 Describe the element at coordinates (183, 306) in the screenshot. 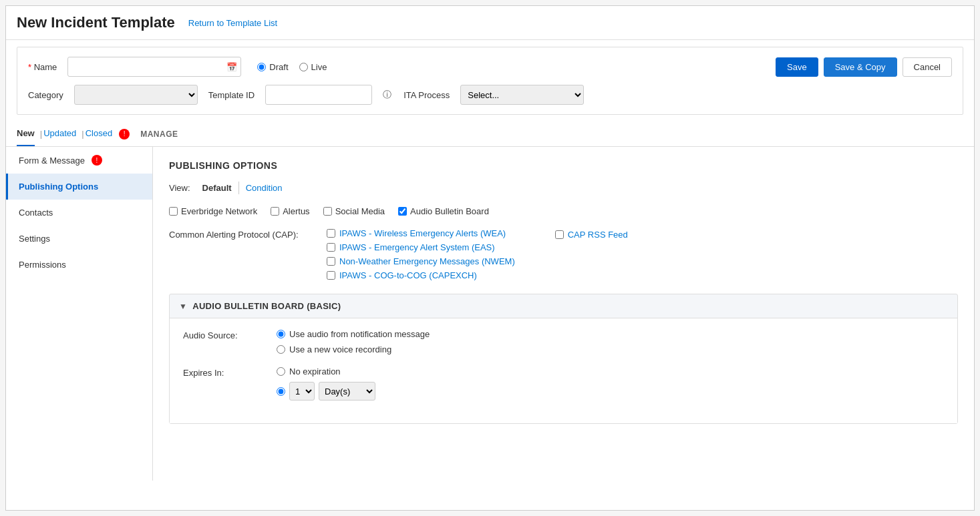

I see `accordion-arrow-icon: ▼` at that location.